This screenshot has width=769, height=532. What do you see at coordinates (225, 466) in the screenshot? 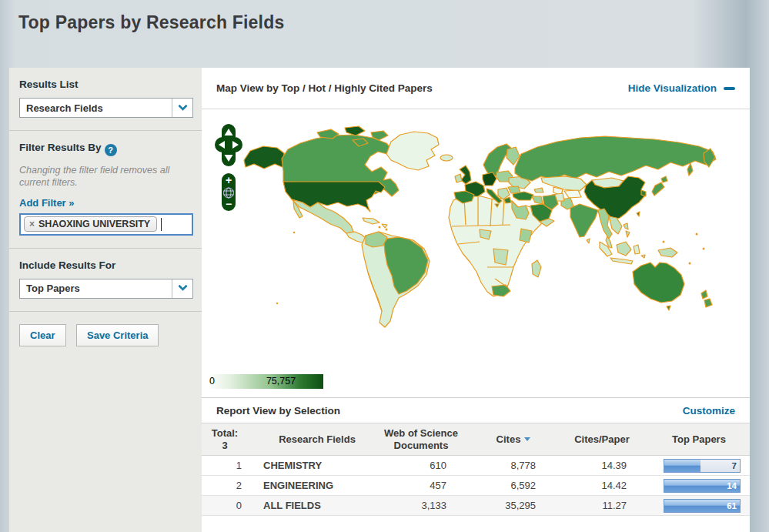
I see `row-rank: 1` at bounding box center [225, 466].